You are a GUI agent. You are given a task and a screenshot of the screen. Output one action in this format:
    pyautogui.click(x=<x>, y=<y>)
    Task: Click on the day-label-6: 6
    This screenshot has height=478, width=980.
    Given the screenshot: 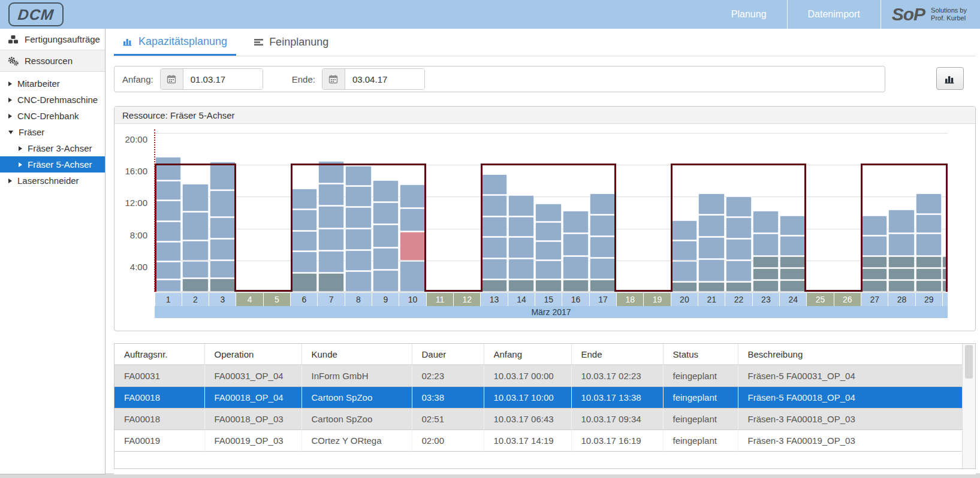 What is the action you would take?
    pyautogui.click(x=304, y=299)
    